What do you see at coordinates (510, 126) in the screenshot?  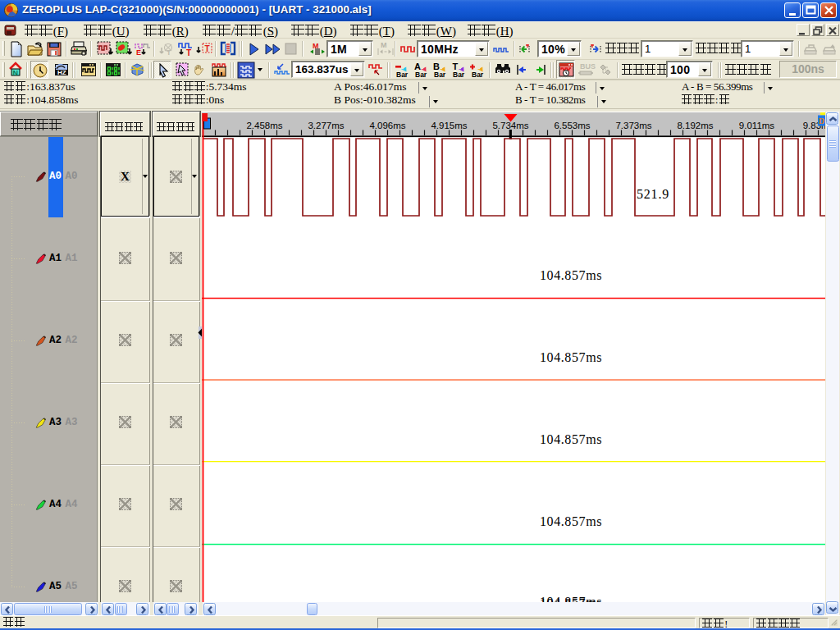 I see `svg-text: 5.734ms` at bounding box center [510, 126].